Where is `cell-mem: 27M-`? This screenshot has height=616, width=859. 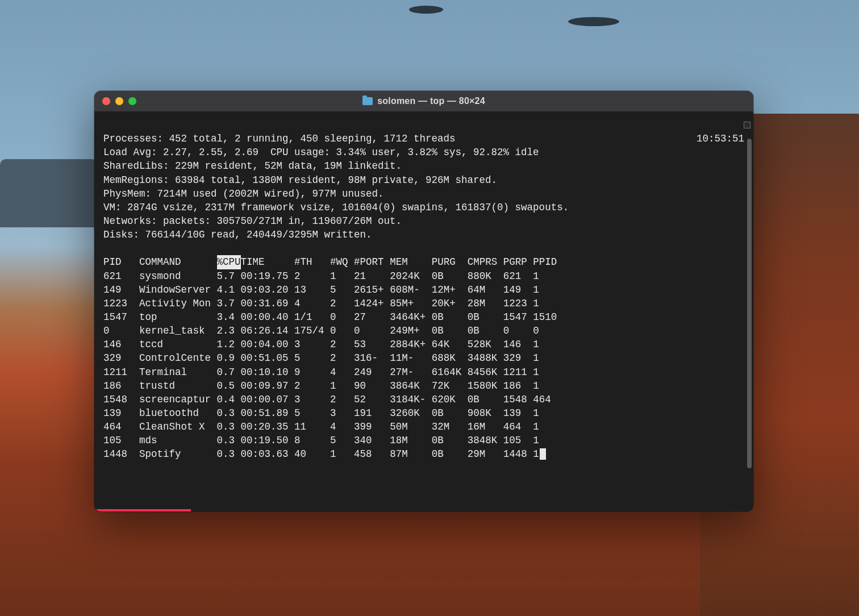 cell-mem: 27M- is located at coordinates (411, 372).